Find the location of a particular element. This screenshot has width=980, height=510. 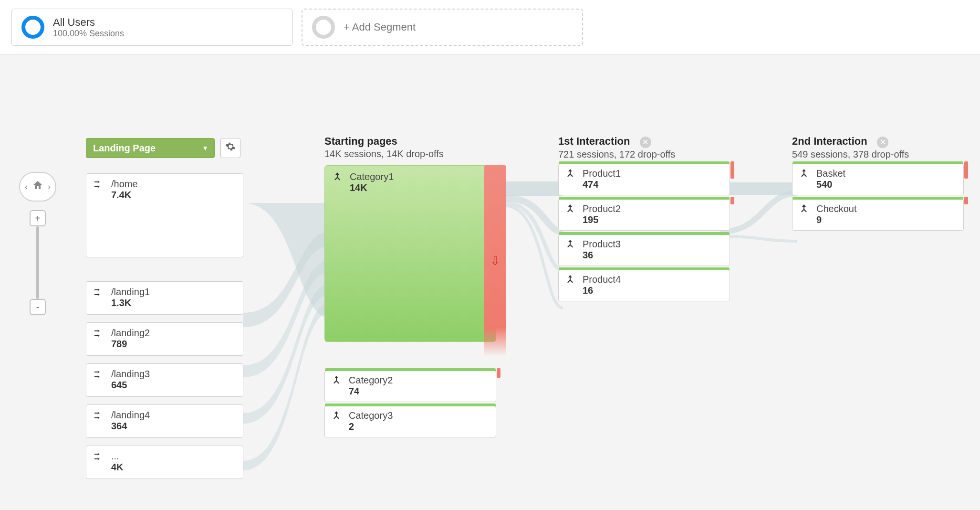

segment-title: All Users is located at coordinates (89, 22).